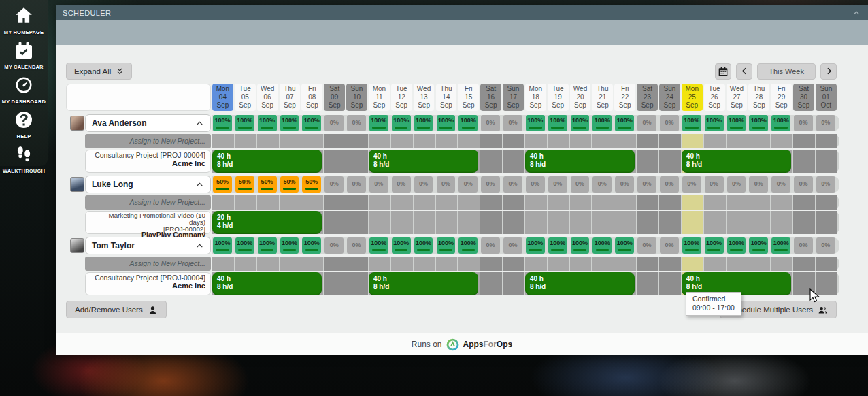 The width and height of the screenshot is (868, 396). Describe the element at coordinates (446, 97) in the screenshot. I see `day-cell: Thu14Sep` at that location.